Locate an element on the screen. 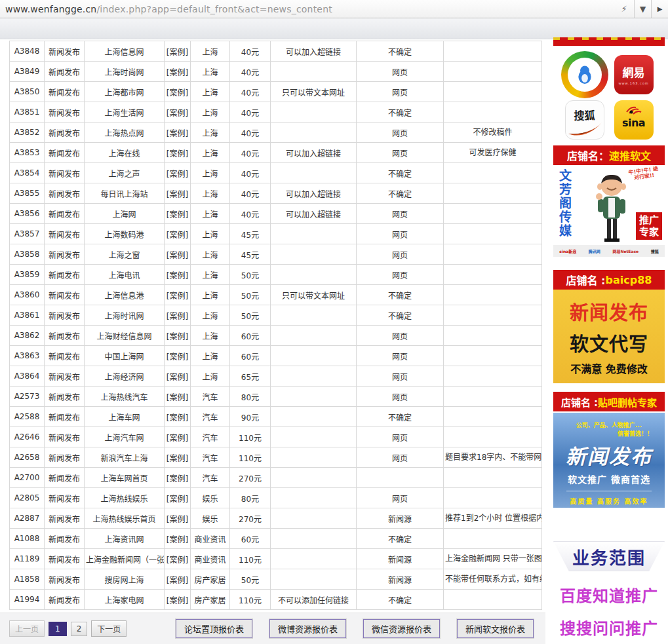 Image resolution: width=668 pixels, height=644 pixels. table-row: A2588新闻发布上海车网[案例]汽车90元不确定 is located at coordinates (276, 417).